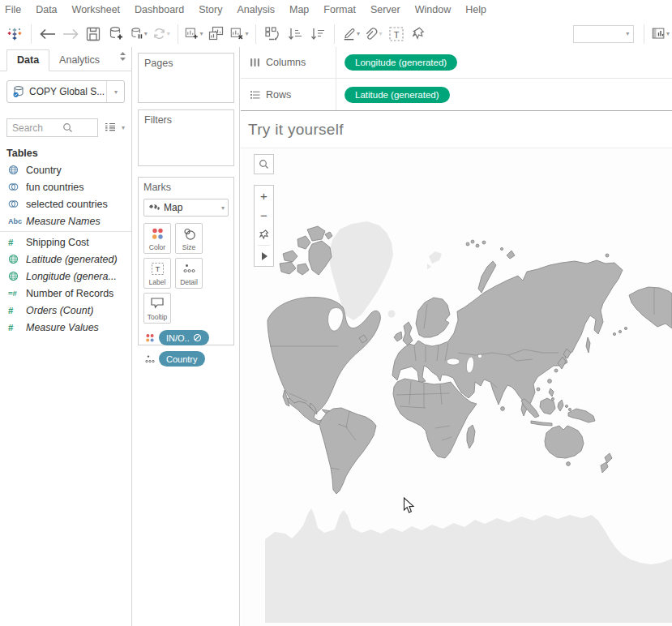 Image resolution: width=672 pixels, height=626 pixels. Describe the element at coordinates (419, 34) in the screenshot. I see `fix-axes-button` at that location.